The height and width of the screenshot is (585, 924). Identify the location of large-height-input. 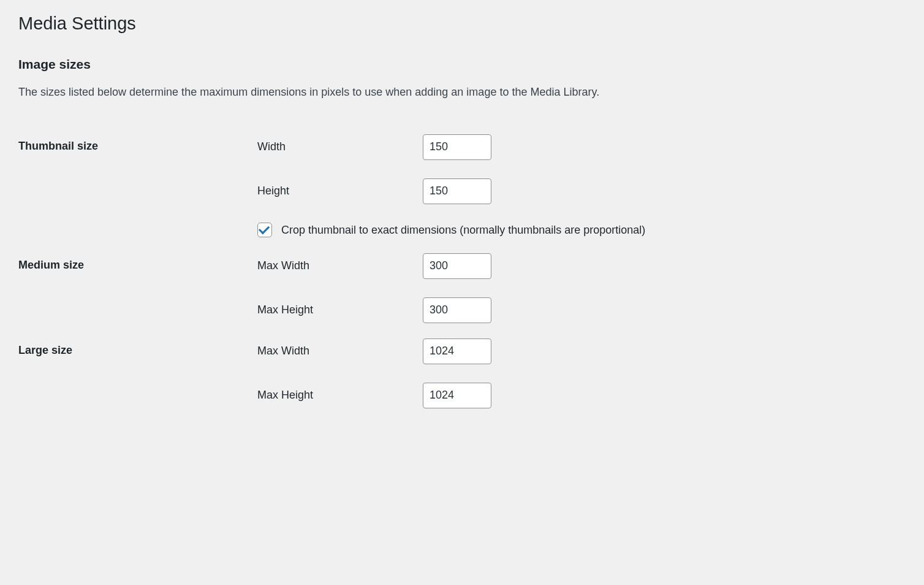
(457, 396).